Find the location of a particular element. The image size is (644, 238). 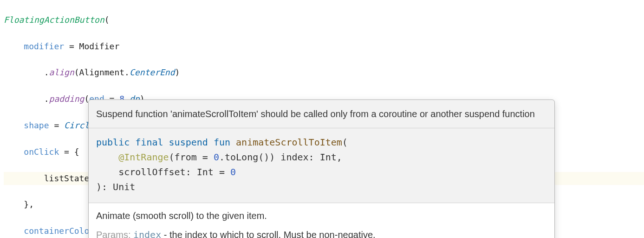

params-label: Params: is located at coordinates (113, 234).